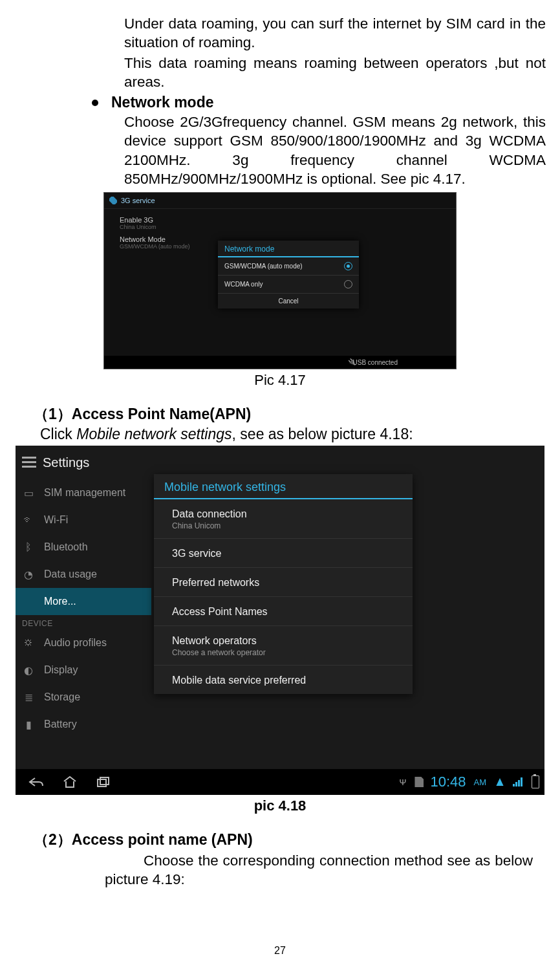 The height and width of the screenshot is (976, 560). What do you see at coordinates (335, 34) in the screenshot?
I see `paragraph: Under data roaming, you can surf the int…` at bounding box center [335, 34].